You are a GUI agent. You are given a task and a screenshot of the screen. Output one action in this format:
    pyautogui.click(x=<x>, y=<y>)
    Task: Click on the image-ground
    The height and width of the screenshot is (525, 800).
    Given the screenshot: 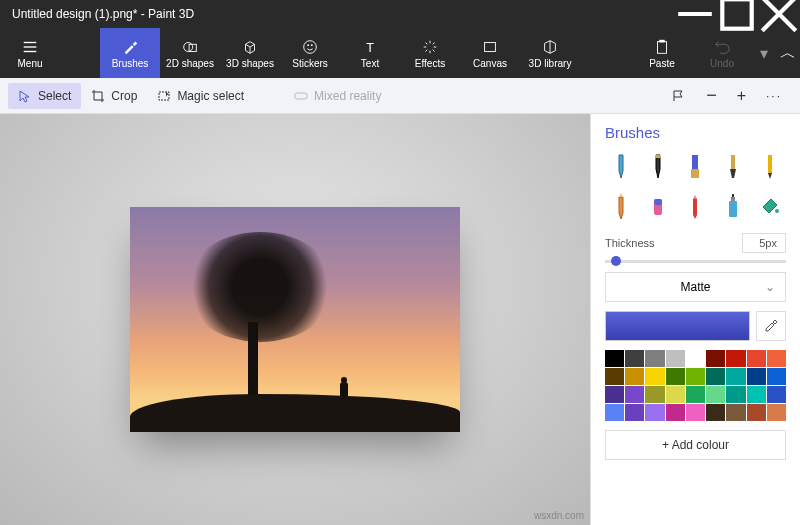 What is the action you would take?
    pyautogui.click(x=295, y=413)
    